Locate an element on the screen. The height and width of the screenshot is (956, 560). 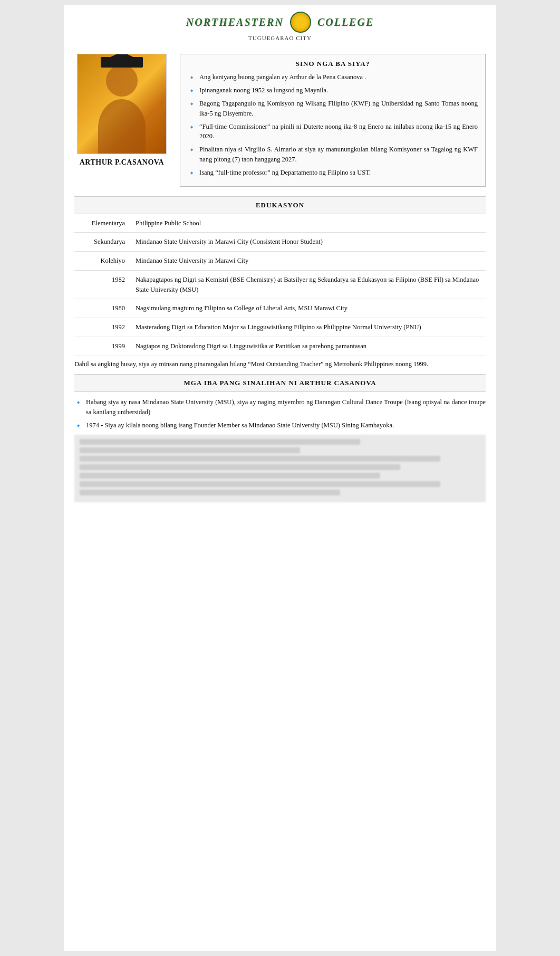
table-row: 1992Masteradong Digri sa Education Major… is located at coordinates (280, 328).